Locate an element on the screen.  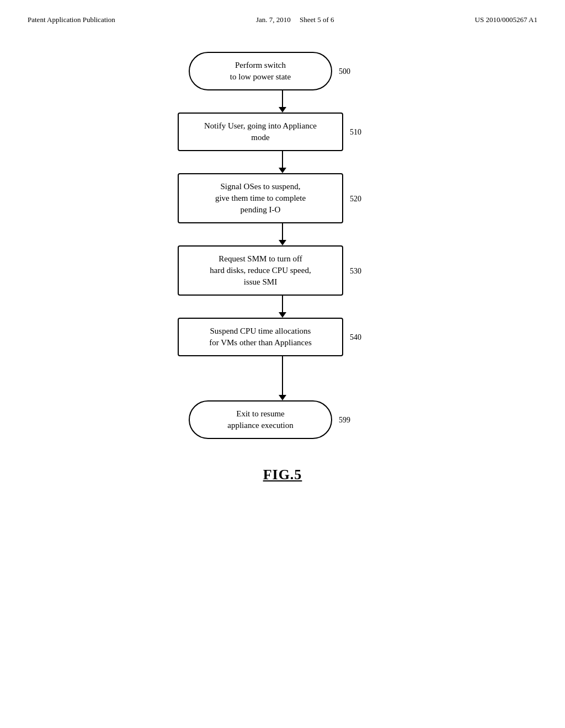
label-599: 599 is located at coordinates (344, 420).